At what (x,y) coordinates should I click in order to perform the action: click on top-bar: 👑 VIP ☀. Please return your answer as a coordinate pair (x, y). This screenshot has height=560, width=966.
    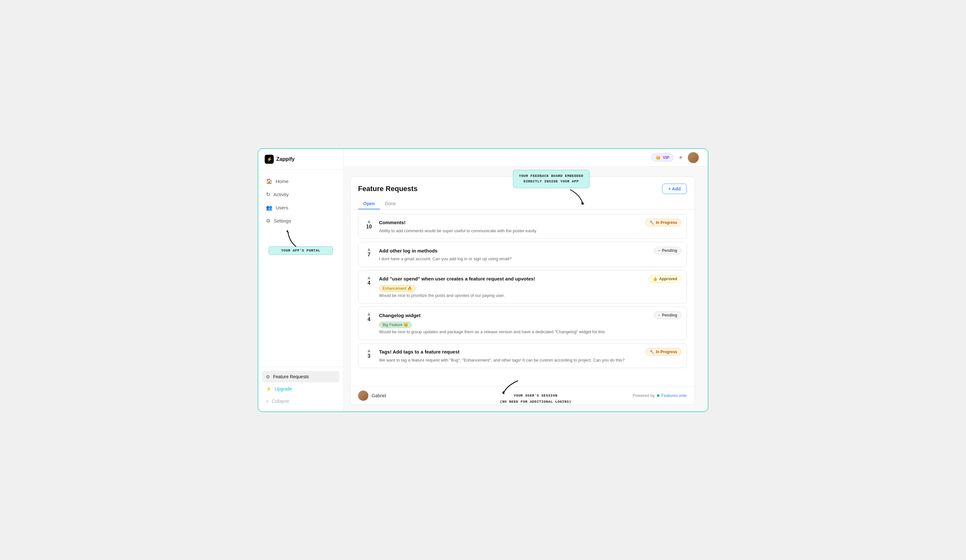
    Looking at the image, I should click on (526, 158).